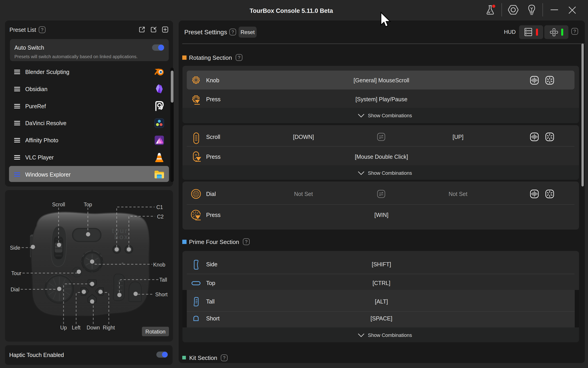 The width and height of the screenshot is (588, 368). I want to click on svg-text: Left, so click(76, 328).